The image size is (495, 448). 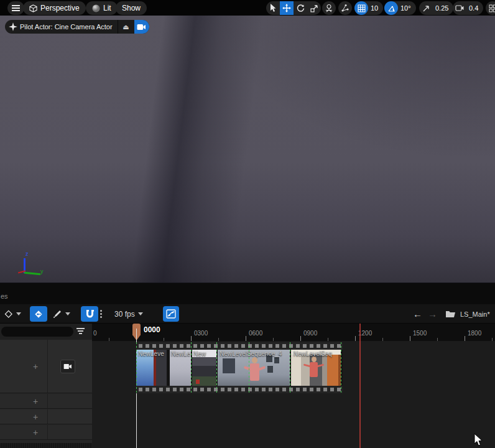 I want to click on perspective-button: Perspective, so click(x=55, y=8).